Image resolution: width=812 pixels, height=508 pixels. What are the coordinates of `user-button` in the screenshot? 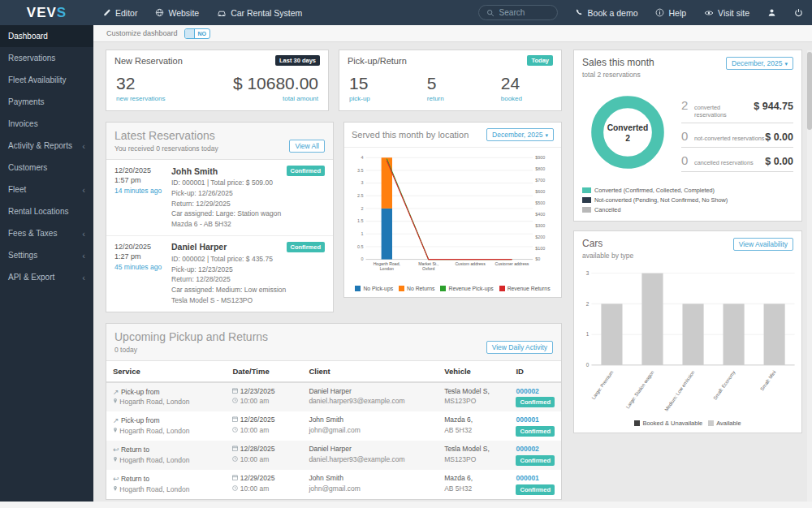 It's located at (771, 13).